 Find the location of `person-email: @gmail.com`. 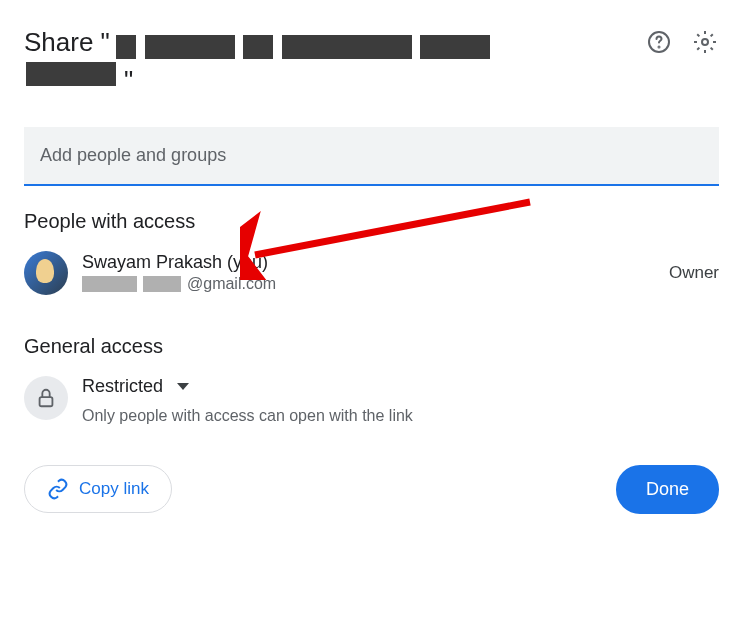

person-email: @gmail.com is located at coordinates (376, 284).